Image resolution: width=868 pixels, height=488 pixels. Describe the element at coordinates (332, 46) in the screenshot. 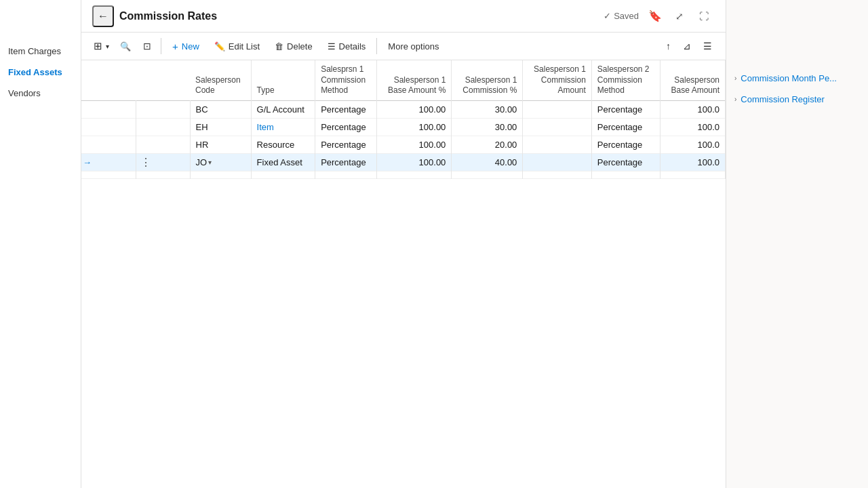

I see `details-icon: ☰` at that location.